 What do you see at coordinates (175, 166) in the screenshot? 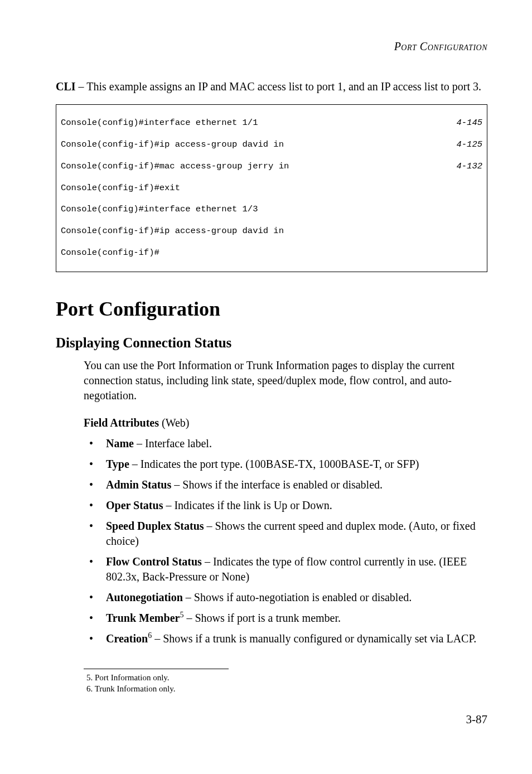
I see `code-line: Console(config-if)#mac access-group jerr…` at bounding box center [175, 166].